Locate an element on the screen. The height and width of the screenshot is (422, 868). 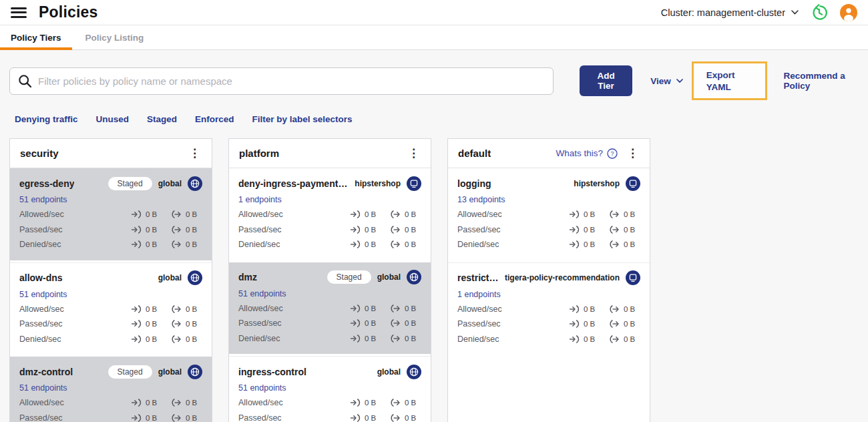
policy-name: restricted is located at coordinates (478, 278).